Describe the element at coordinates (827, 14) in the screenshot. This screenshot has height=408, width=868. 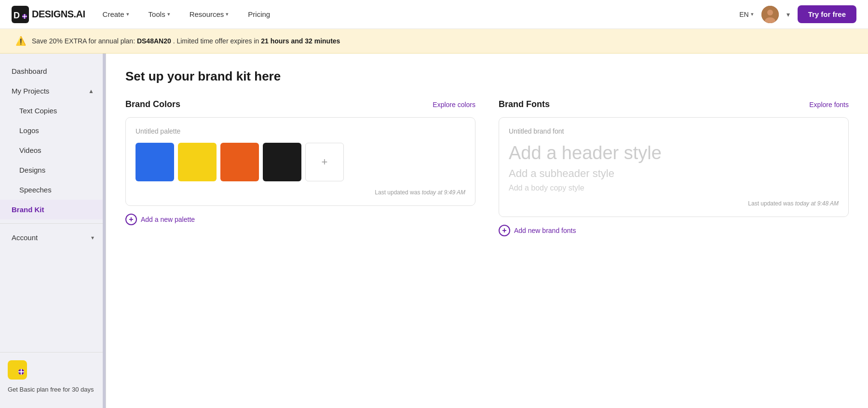
I see `try-free-button: Try for free` at that location.